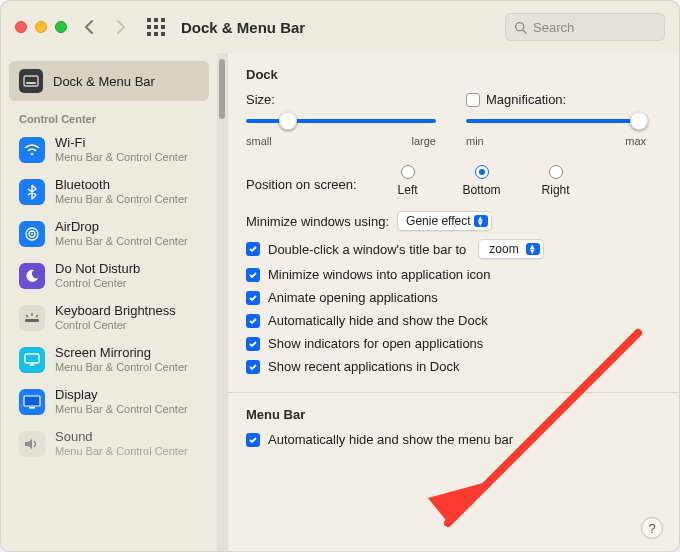 The image size is (680, 552). I want to click on magnification-label: Magnification:, so click(526, 100).